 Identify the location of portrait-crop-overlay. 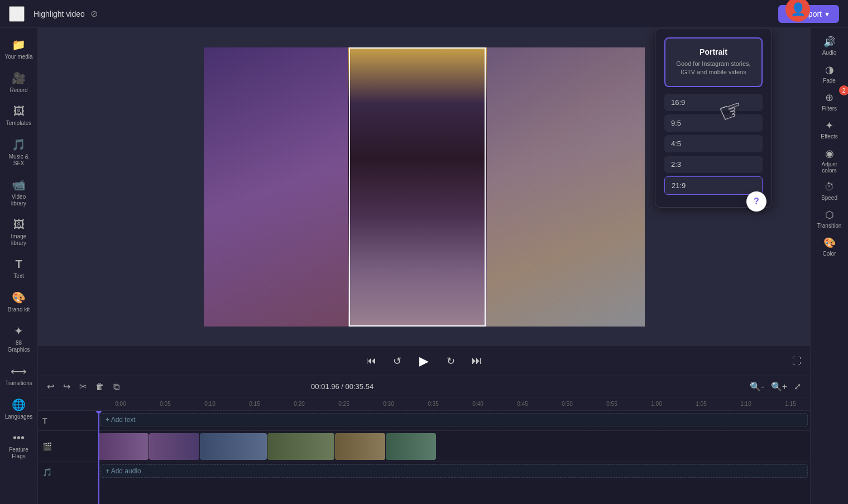
(418, 187).